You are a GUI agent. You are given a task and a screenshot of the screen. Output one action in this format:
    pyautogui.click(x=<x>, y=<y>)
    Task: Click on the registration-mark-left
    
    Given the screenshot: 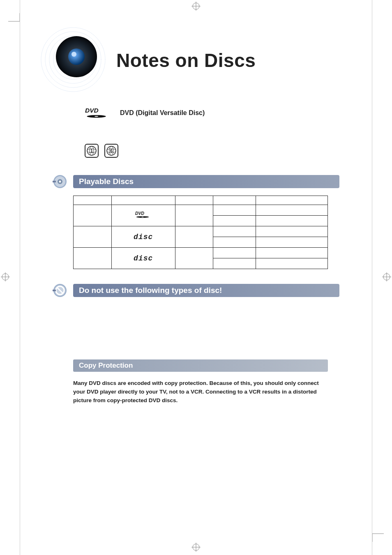 What is the action you would take?
    pyautogui.click(x=5, y=278)
    